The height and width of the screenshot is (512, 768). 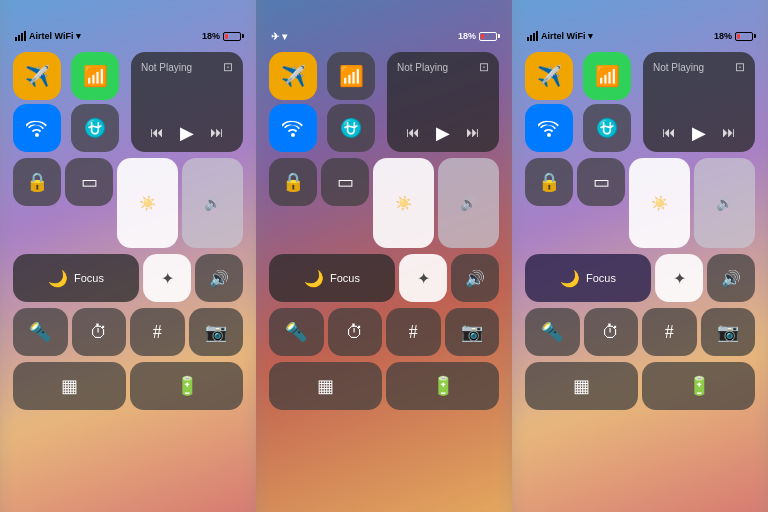 What do you see at coordinates (699, 133) in the screenshot?
I see `play-btn-3: ▶` at bounding box center [699, 133].